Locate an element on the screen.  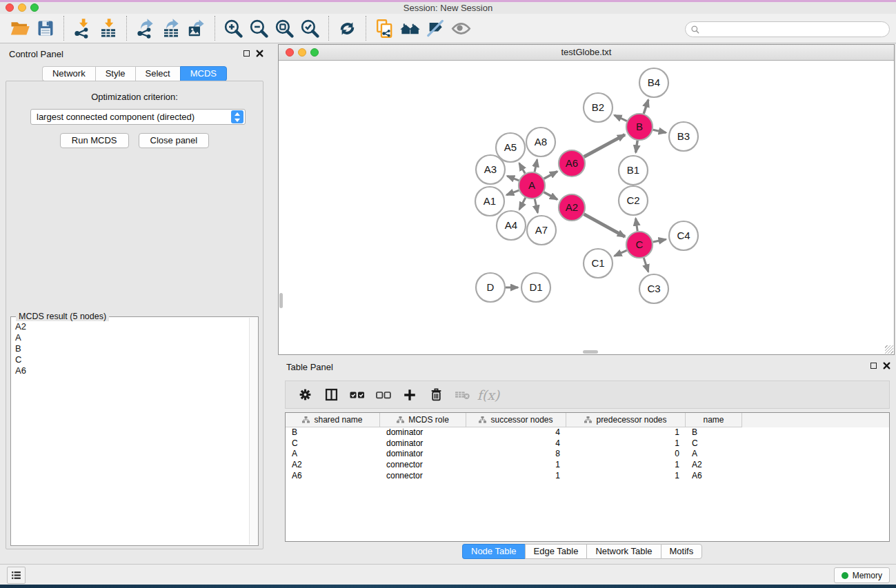
network-edge-A-A8 is located at coordinates (536, 165).